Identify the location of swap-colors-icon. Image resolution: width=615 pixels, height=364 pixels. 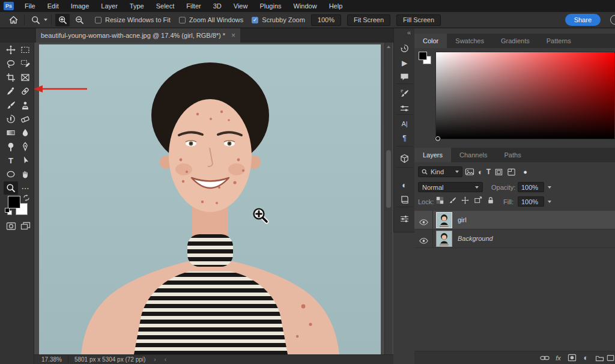
(26, 198).